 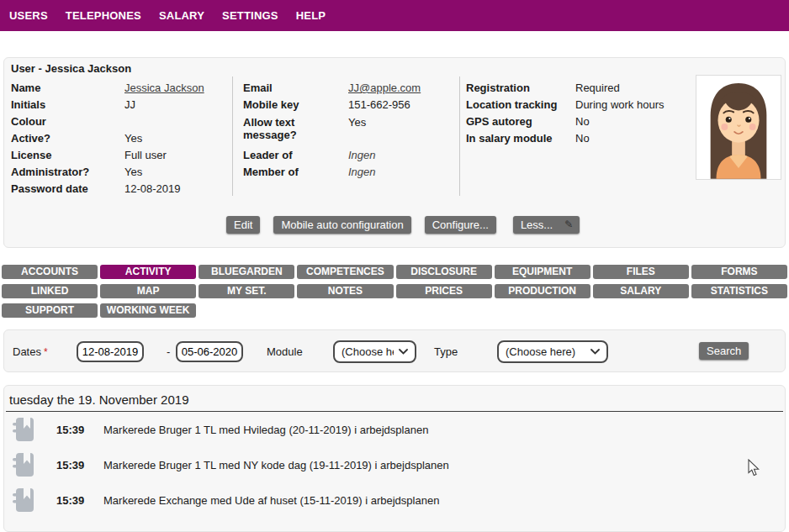 What do you see at coordinates (521, 88) in the screenshot?
I see `field-label: Registration` at bounding box center [521, 88].